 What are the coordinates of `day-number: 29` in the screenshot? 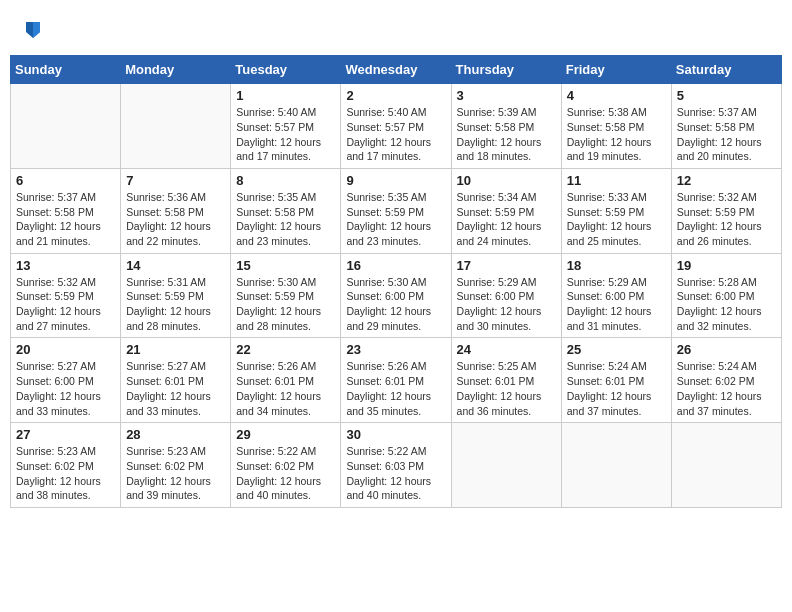 It's located at (286, 434).